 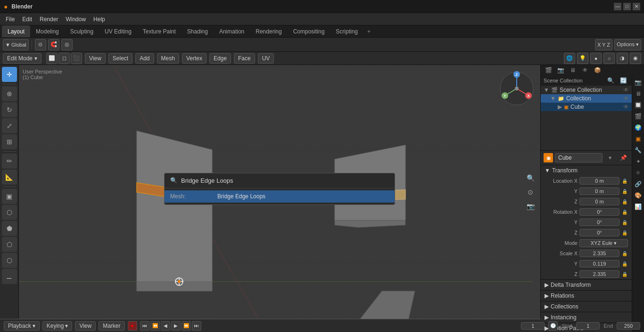 I want to click on tool-bevel: ⬠, so click(x=9, y=244).